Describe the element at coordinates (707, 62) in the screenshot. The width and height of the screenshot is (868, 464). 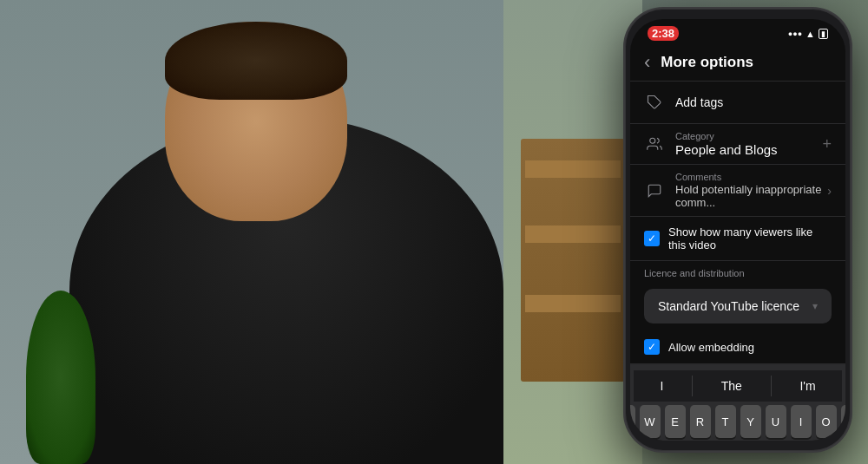
I see `nav-title: More options` at that location.